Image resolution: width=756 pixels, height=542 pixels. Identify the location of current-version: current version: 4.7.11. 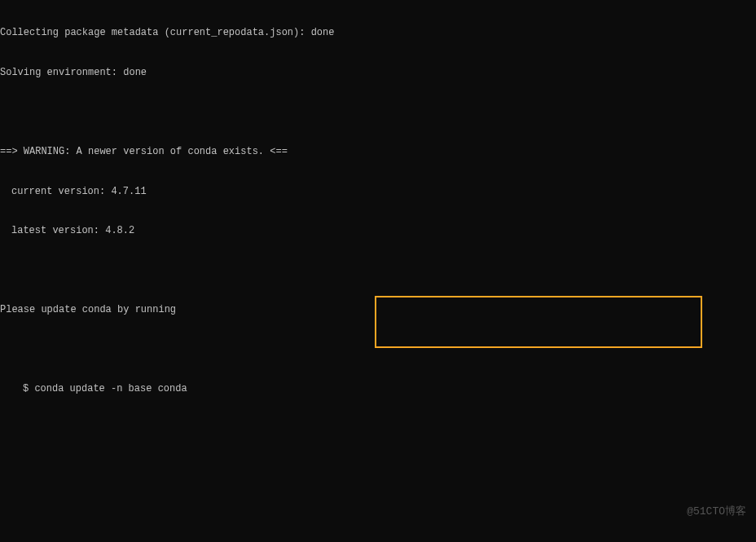
(378, 192).